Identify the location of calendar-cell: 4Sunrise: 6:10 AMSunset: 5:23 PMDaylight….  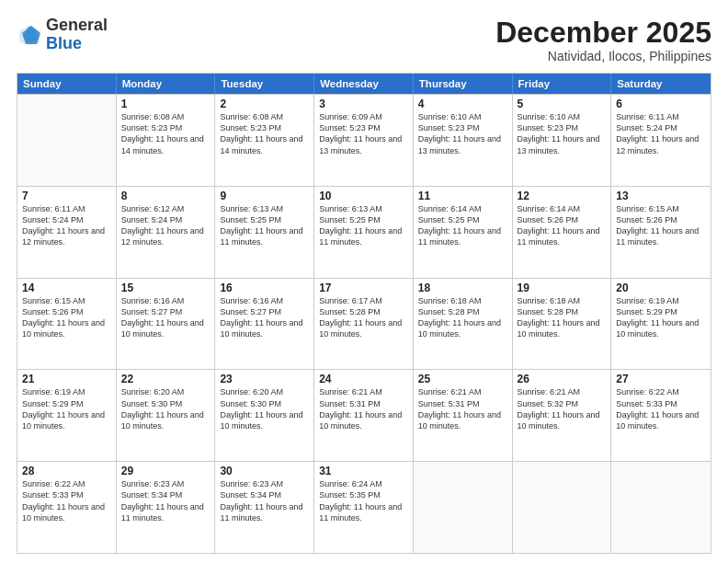
(463, 140).